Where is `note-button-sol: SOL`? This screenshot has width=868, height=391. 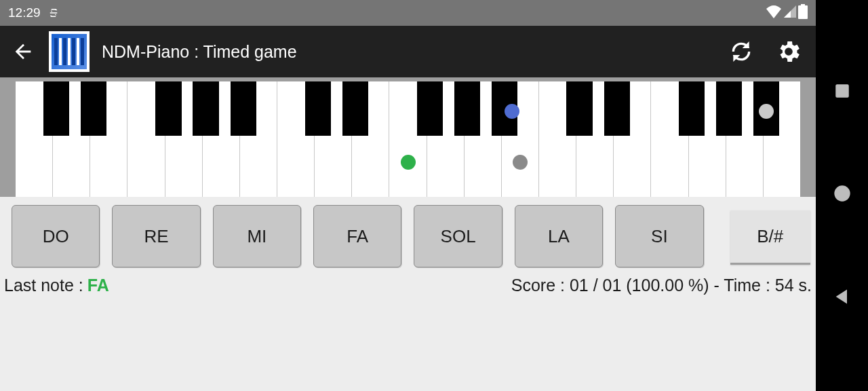
note-button-sol: SOL is located at coordinates (458, 236).